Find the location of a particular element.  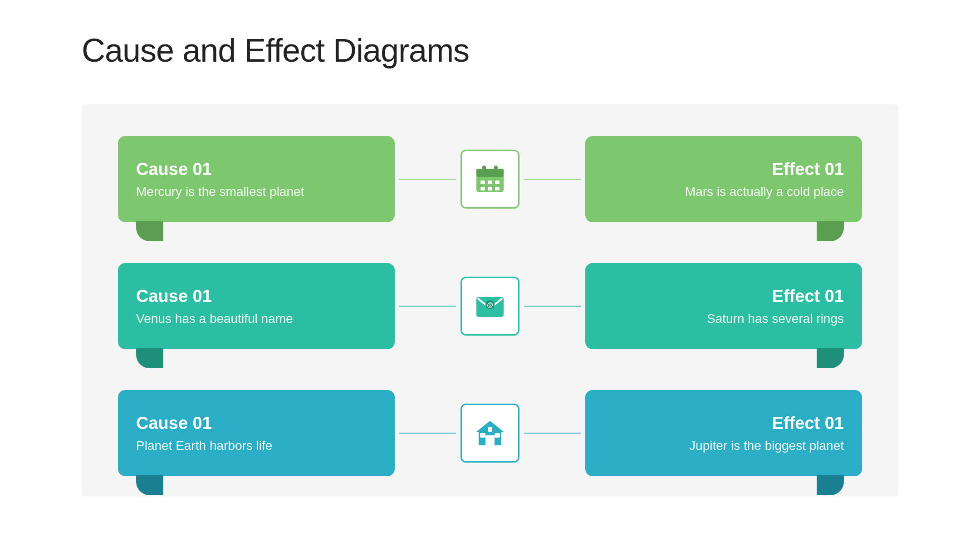

cause-effect-row-1: Cause 01 Mercury is the smallest planet … is located at coordinates (490, 179).